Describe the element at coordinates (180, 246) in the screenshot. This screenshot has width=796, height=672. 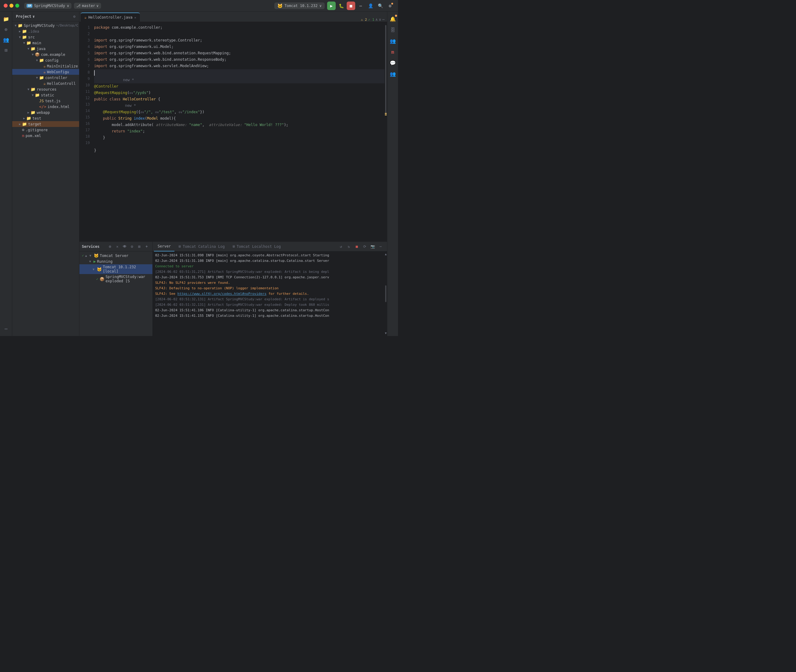
I see `console-tab-icon-catalina: 🖥` at that location.